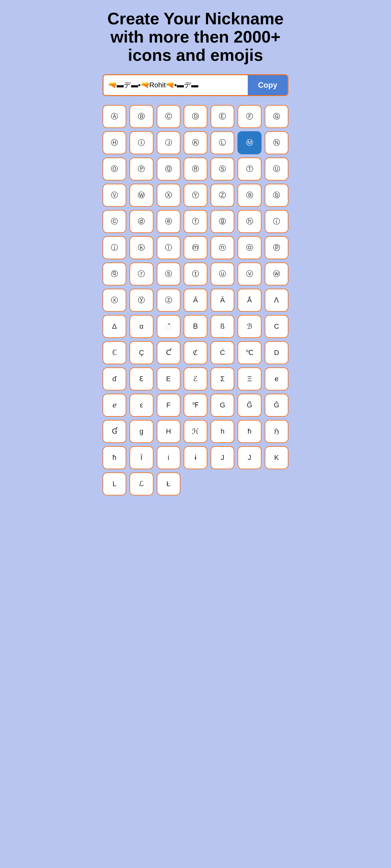 This screenshot has width=391, height=868. I want to click on char-button: Ⓛ, so click(222, 143).